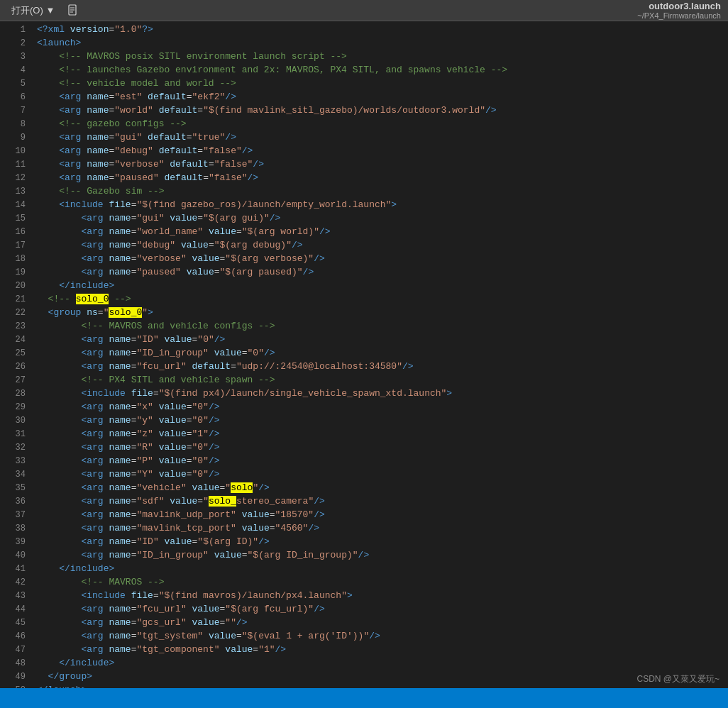  Describe the element at coordinates (364, 436) in the screenshot. I see `table-row: 31 <arg name="z" value="1"/>` at that location.